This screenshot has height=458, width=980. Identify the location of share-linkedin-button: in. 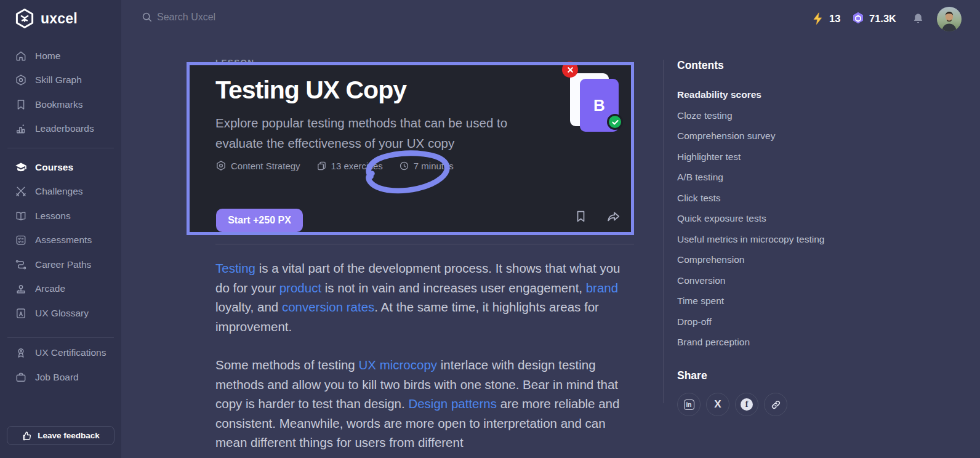
(689, 404).